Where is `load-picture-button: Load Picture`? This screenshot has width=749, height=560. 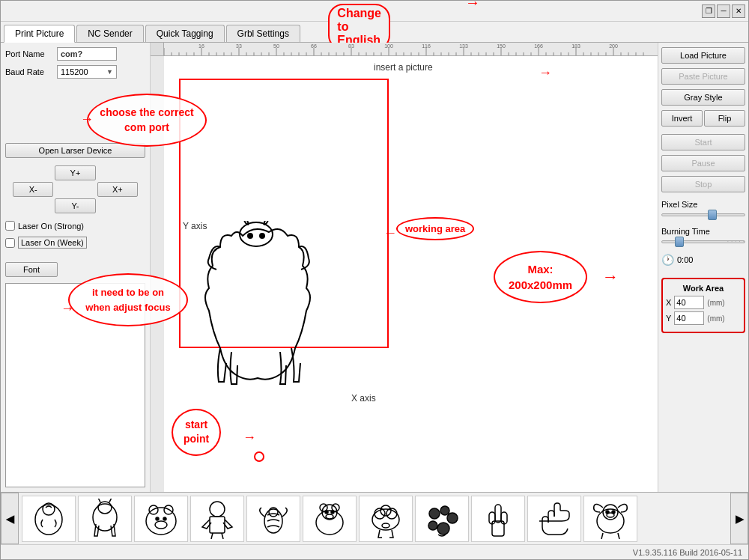 load-picture-button: Load Picture is located at coordinates (703, 55).